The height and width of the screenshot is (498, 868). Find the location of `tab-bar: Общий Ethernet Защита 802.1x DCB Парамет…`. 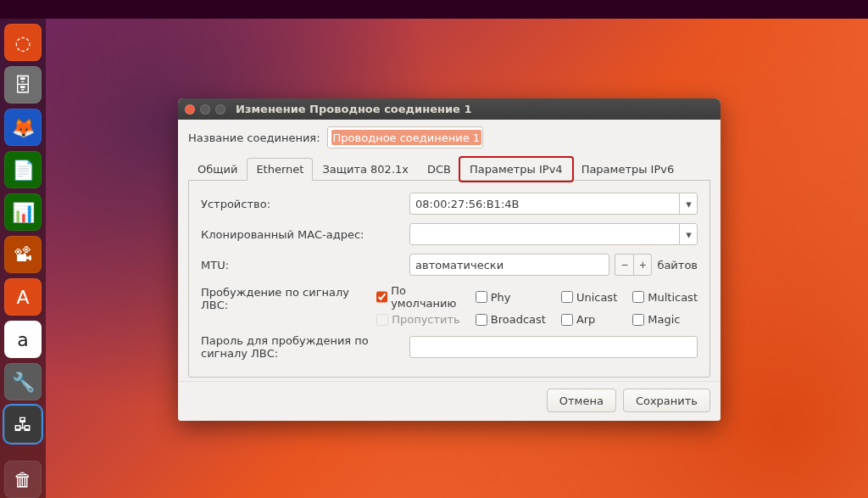

tab-bar: Общий Ethernet Защита 802.1x DCB Парамет… is located at coordinates (449, 169).